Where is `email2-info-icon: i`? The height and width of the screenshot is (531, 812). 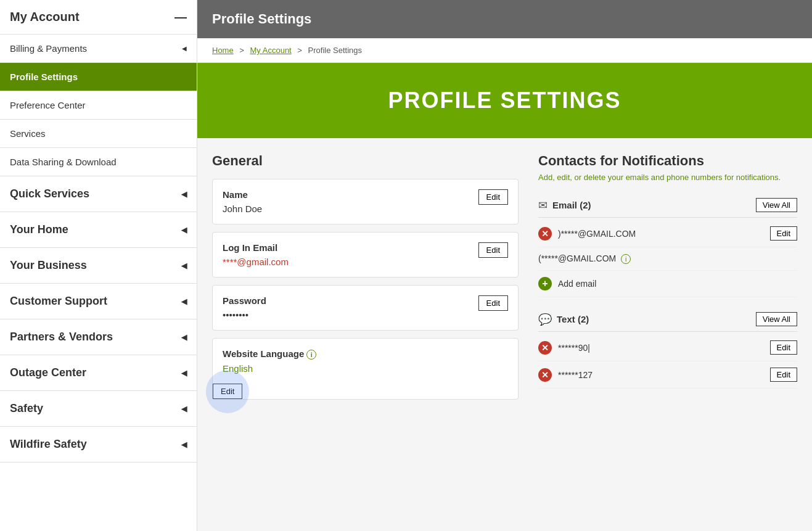
email2-info-icon: i is located at coordinates (626, 259).